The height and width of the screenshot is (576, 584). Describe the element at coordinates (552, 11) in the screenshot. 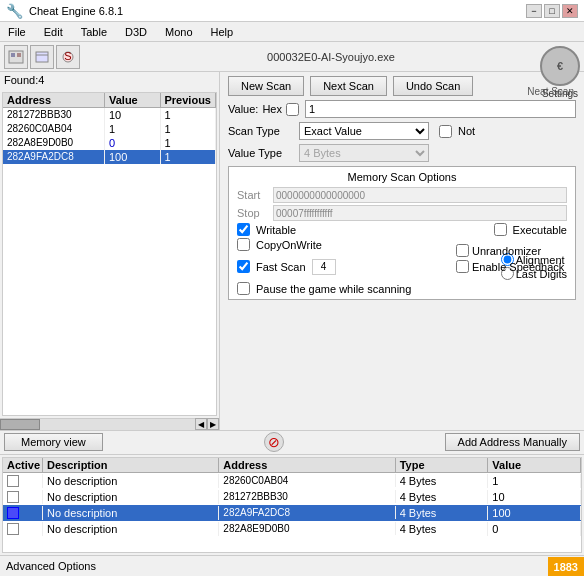

I see `title-bar-controls: − □ ✕` at that location.